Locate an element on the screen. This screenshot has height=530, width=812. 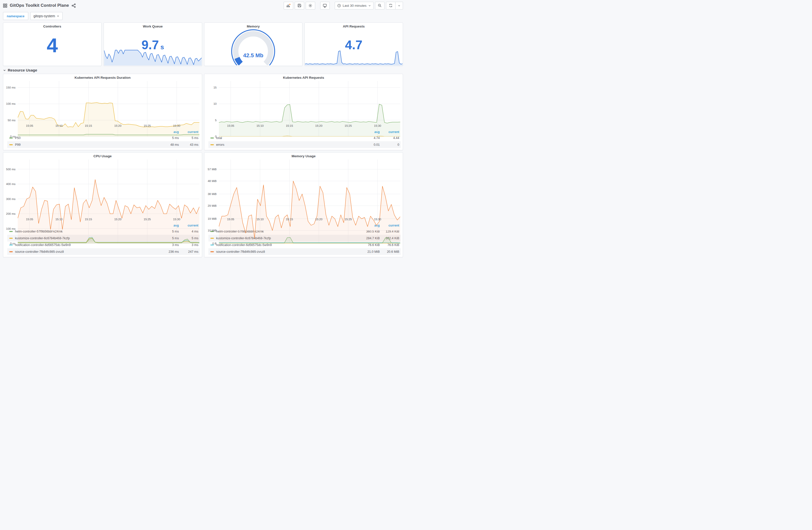
legend-current-value: 3 ms is located at coordinates (189, 245).